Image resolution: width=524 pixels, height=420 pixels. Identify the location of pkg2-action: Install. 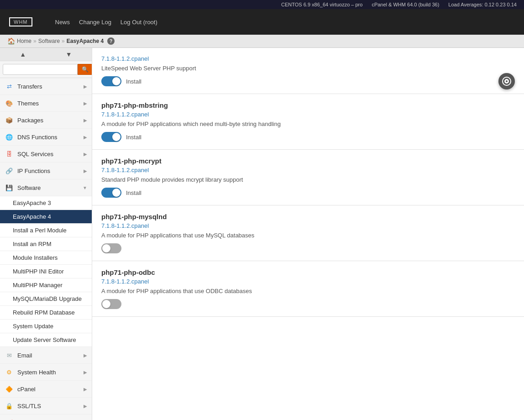
(308, 137).